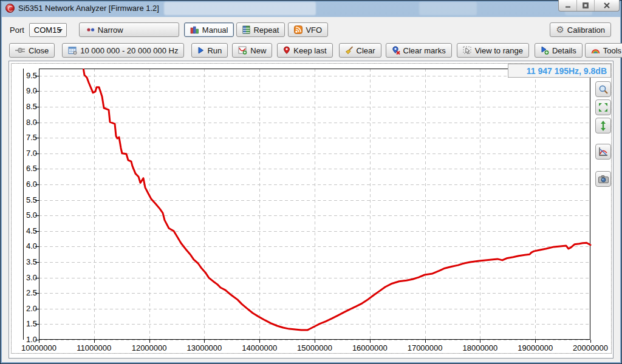 This screenshot has height=364, width=622. Describe the element at coordinates (215, 30) in the screenshot. I see `manual-label: Manual` at that location.